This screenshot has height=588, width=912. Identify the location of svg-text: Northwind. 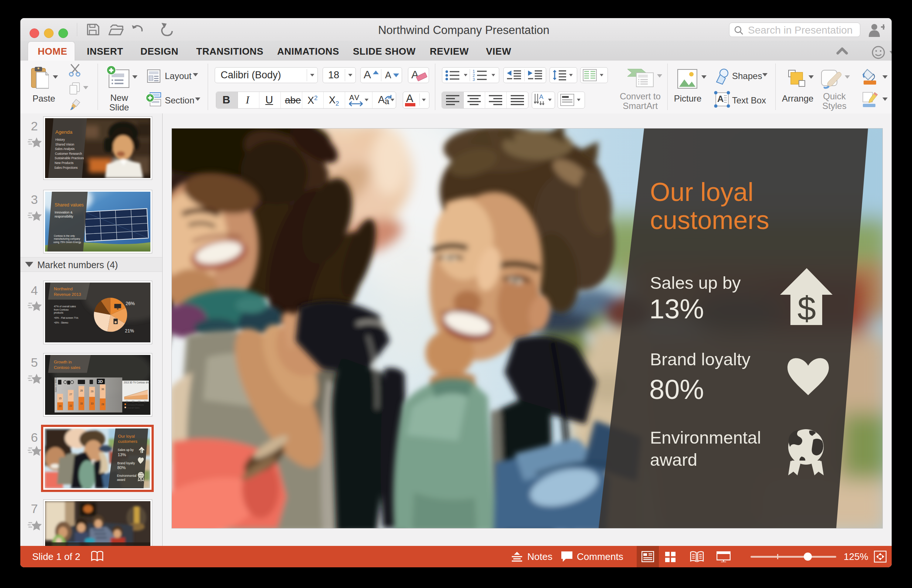
(63, 289).